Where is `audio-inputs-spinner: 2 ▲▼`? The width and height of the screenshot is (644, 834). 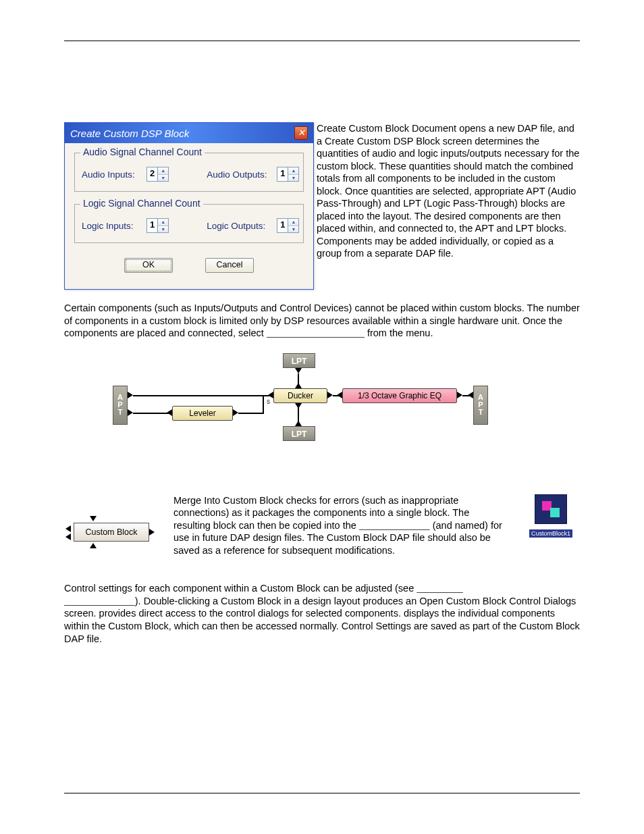 audio-inputs-spinner: 2 ▲▼ is located at coordinates (158, 174).